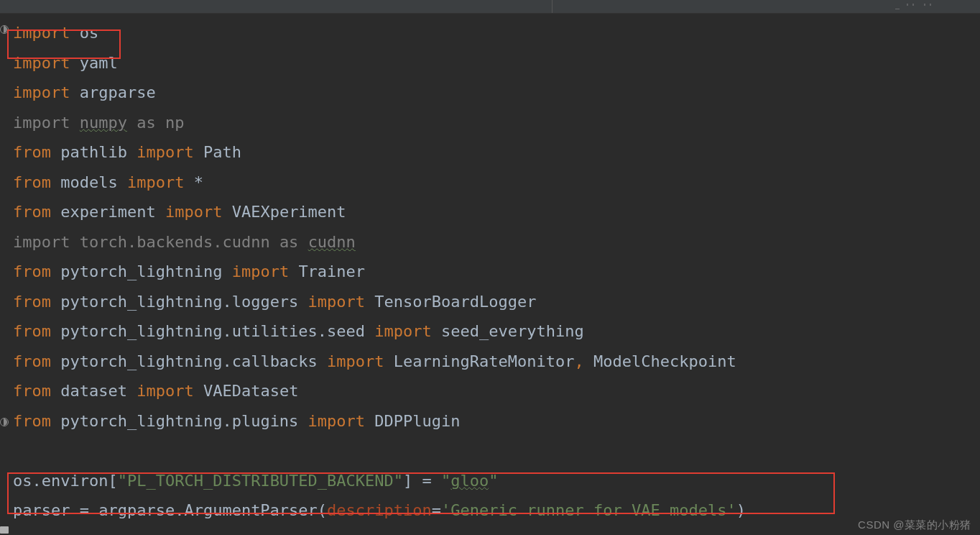  Describe the element at coordinates (180, 211) in the screenshot. I see `code-line: from experiment import VAEXperiment` at that location.